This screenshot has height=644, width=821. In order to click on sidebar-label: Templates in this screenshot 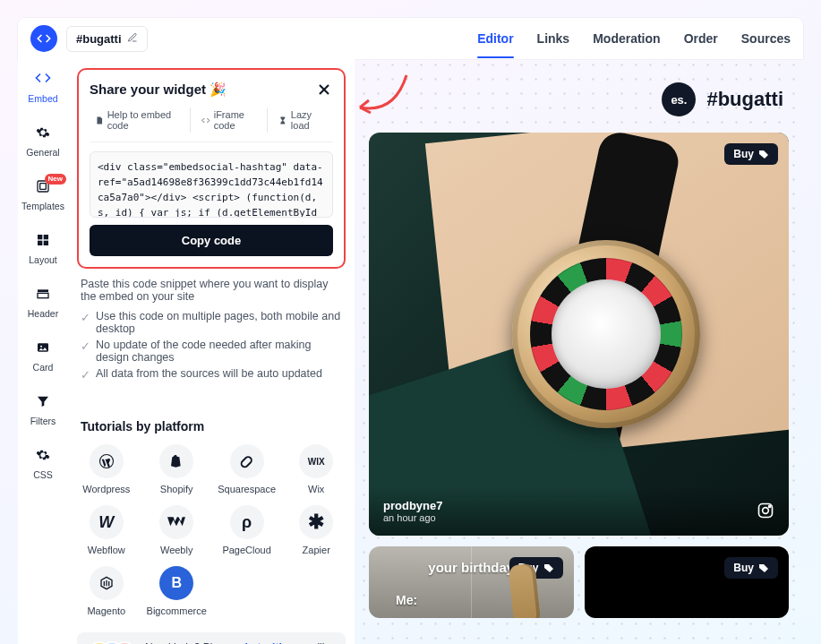, I will do `click(43, 206)`.